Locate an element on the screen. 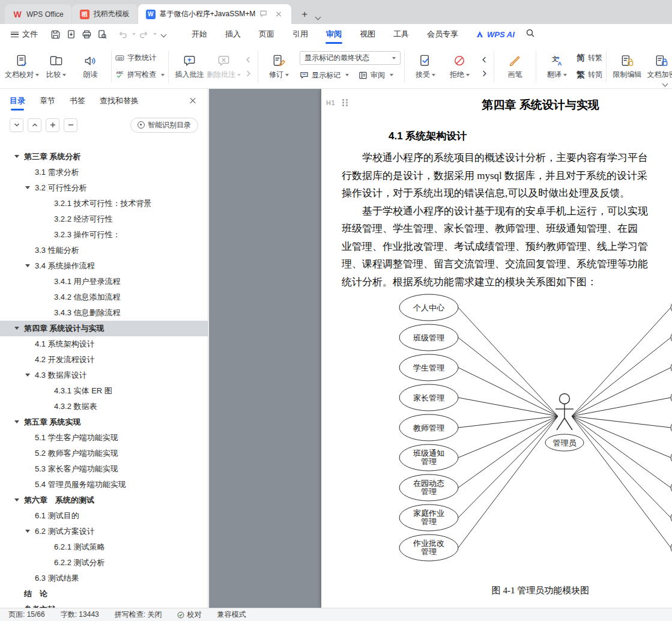  close-tab-icon is located at coordinates (279, 14).